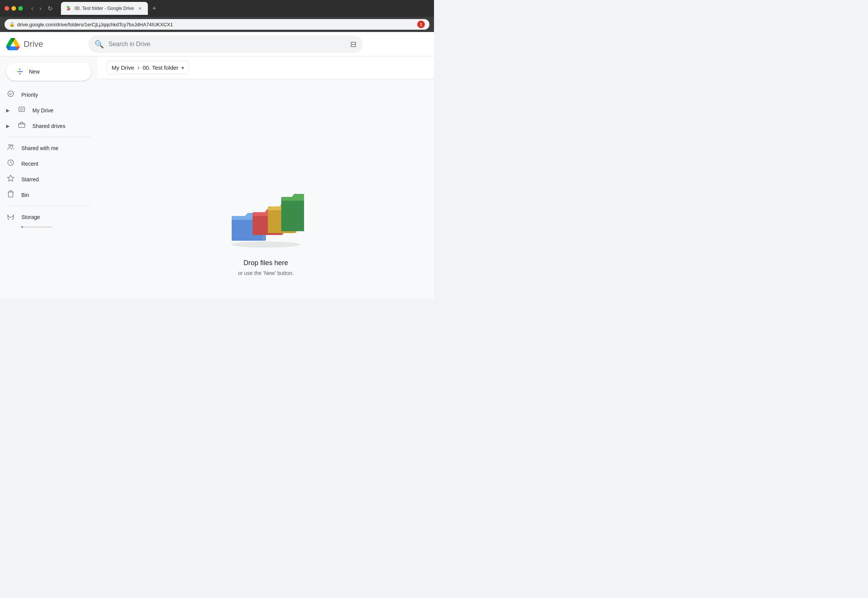  Describe the element at coordinates (40, 8) in the screenshot. I see `forward-button: ›` at that location.